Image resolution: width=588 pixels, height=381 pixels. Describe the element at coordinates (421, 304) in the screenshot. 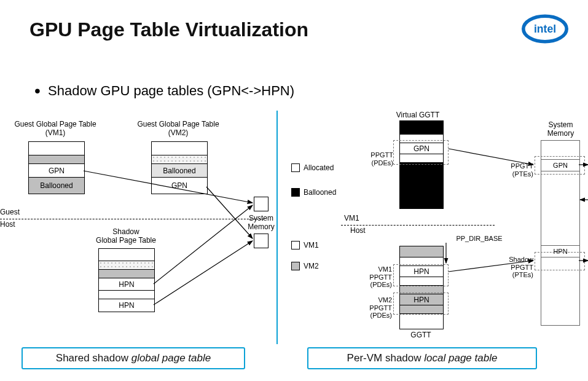

I see `dashed-vm2-ppgtt-pdes` at that location.